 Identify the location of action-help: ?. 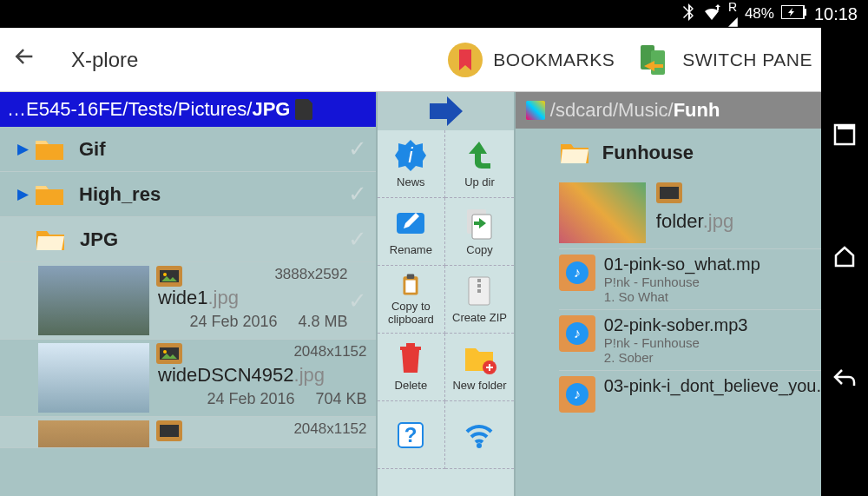
(411, 435).